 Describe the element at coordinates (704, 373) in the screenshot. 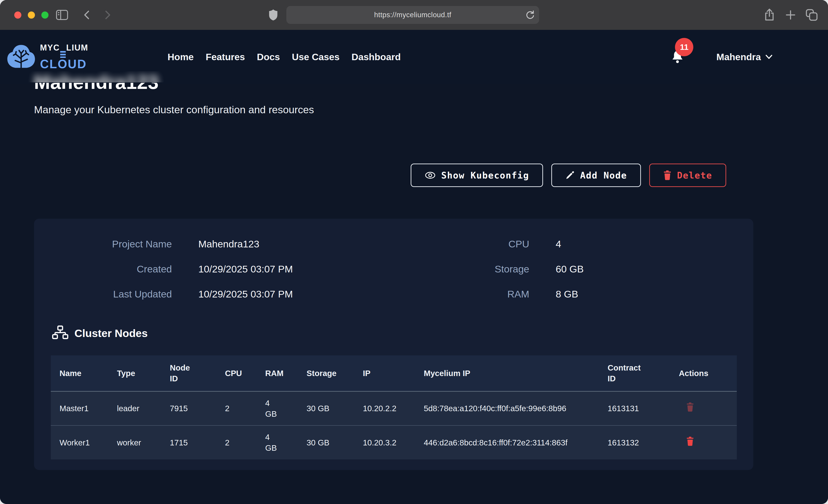

I see `col-header-actions: Actions` at that location.